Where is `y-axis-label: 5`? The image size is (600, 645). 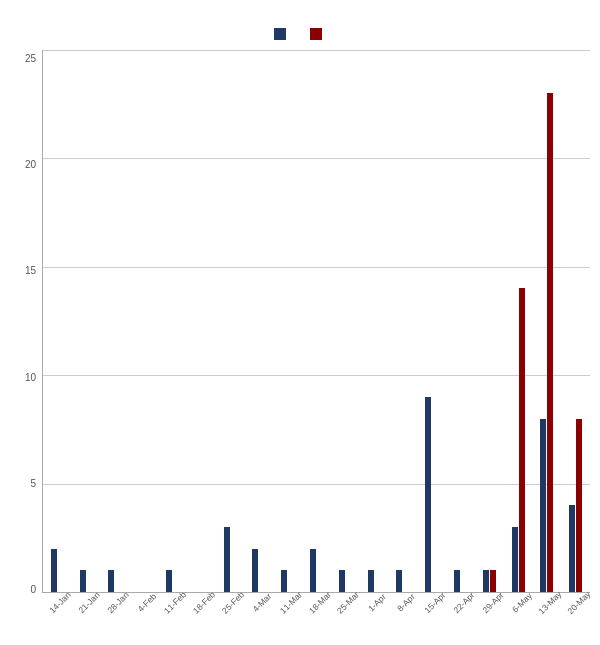
y-axis-label: 5 is located at coordinates (33, 484).